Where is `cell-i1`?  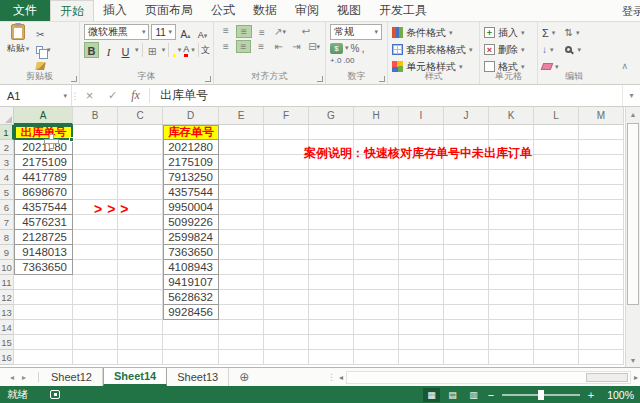 cell-i1 is located at coordinates (422, 132).